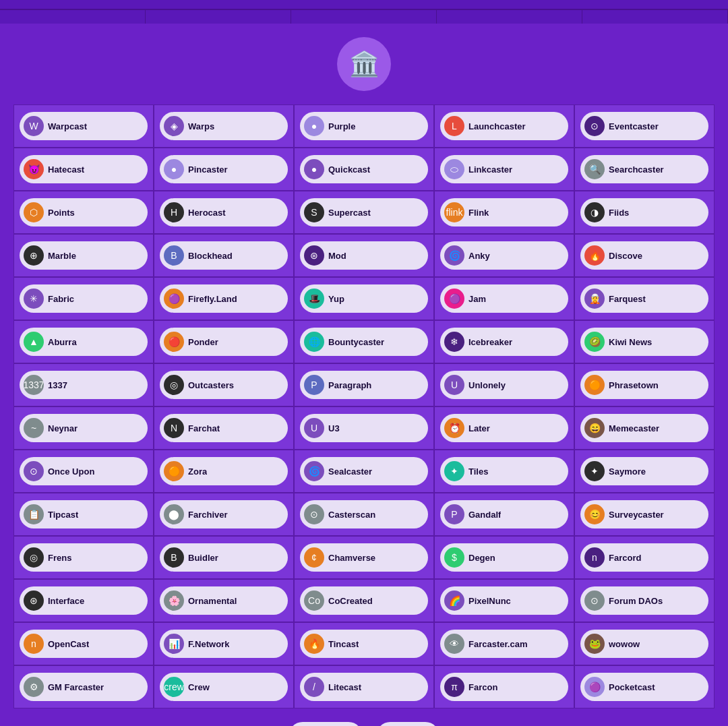 Image resolution: width=728 pixels, height=726 pixels. I want to click on app-pill: ¢Chamverse, so click(364, 557).